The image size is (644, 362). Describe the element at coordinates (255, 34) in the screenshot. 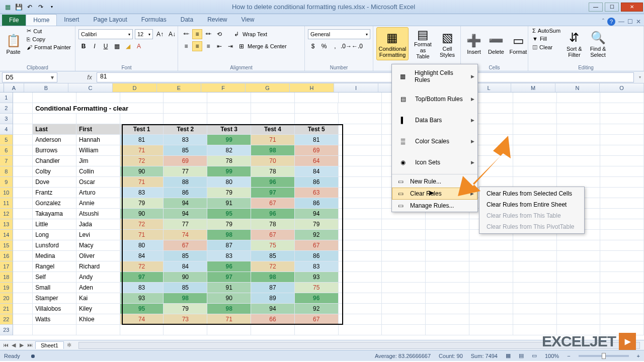

I see `wrap-text-button: Wrap Text` at that location.